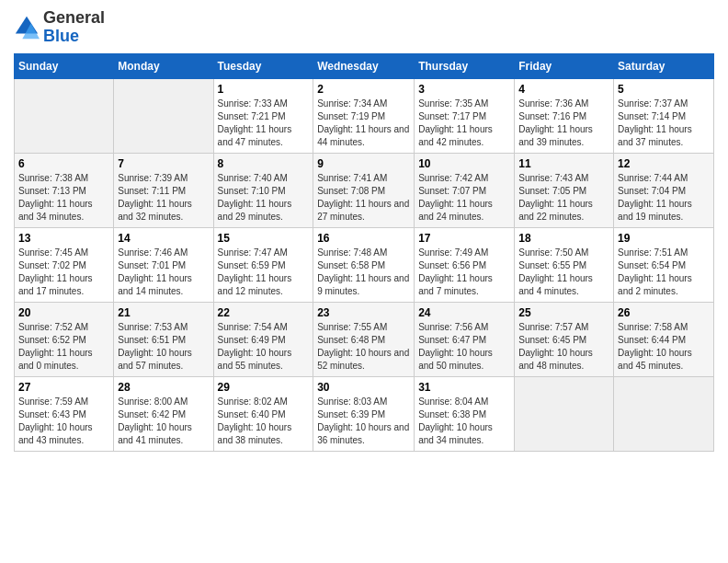 This screenshot has width=728, height=563. What do you see at coordinates (564, 313) in the screenshot?
I see `day-number: 25` at bounding box center [564, 313].